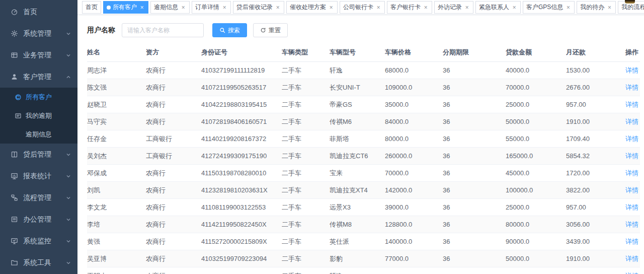 The image size is (644, 274). What do you see at coordinates (44, 241) in the screenshot?
I see `sidebar-item-label: 系统监控` at bounding box center [44, 241].